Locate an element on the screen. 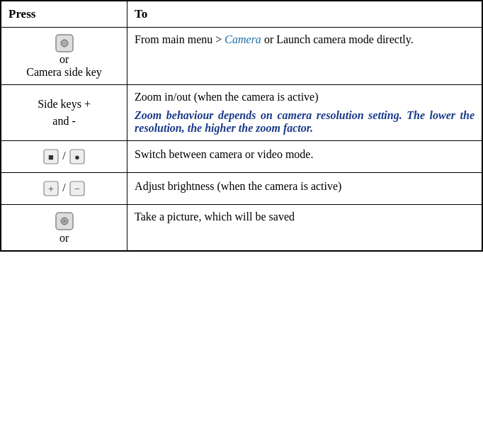 The width and height of the screenshot is (483, 448). brightness-text: Adjust brightness (when the camera is ac… is located at coordinates (238, 186).